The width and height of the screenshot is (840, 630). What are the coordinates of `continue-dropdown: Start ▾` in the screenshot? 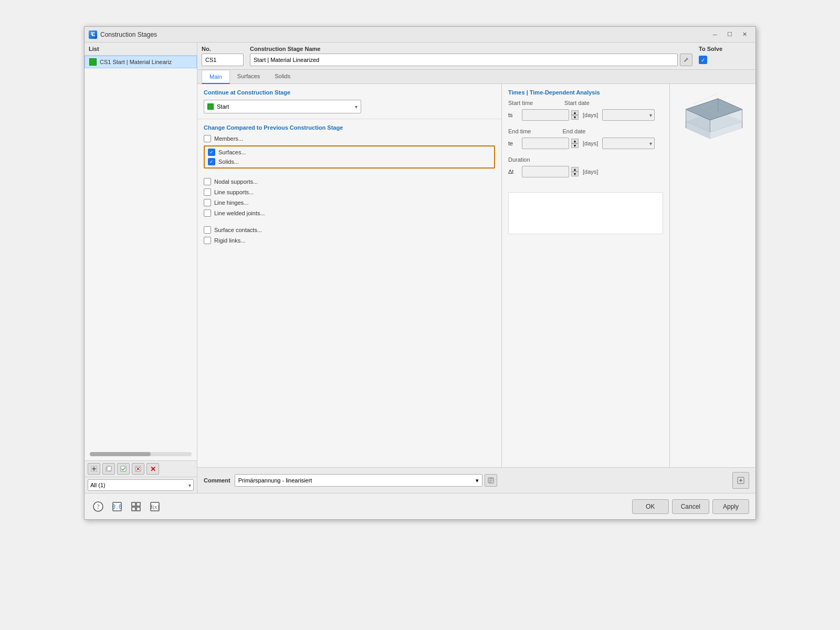 It's located at (282, 107).